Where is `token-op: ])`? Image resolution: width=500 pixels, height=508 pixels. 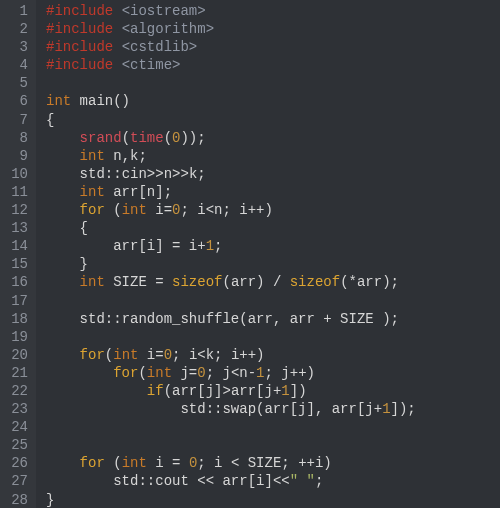 token-op: ]) is located at coordinates (298, 391).